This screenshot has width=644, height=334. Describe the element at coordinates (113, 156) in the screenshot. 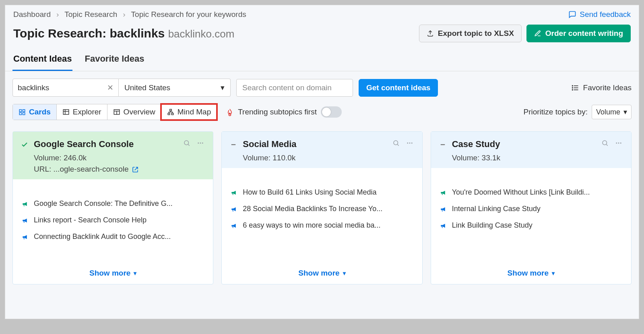

I see `card-head: Google Search ConsoleVolume: 246.0kURL: …` at that location.